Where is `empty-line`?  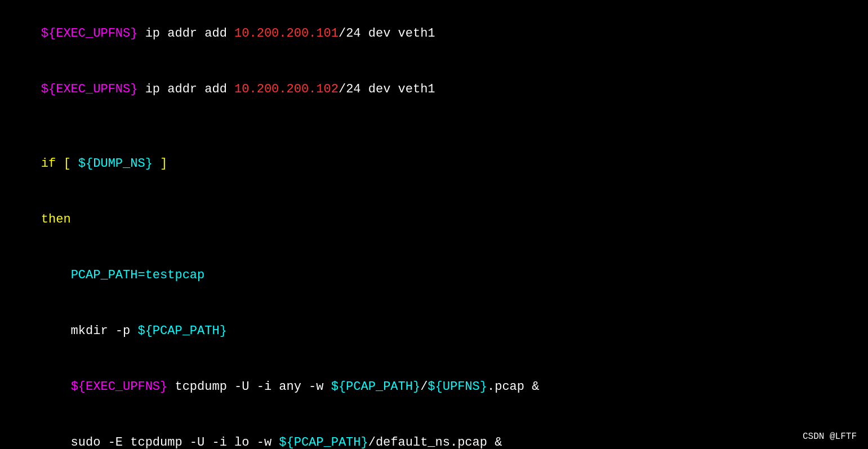 empty-line is located at coordinates (434, 126).